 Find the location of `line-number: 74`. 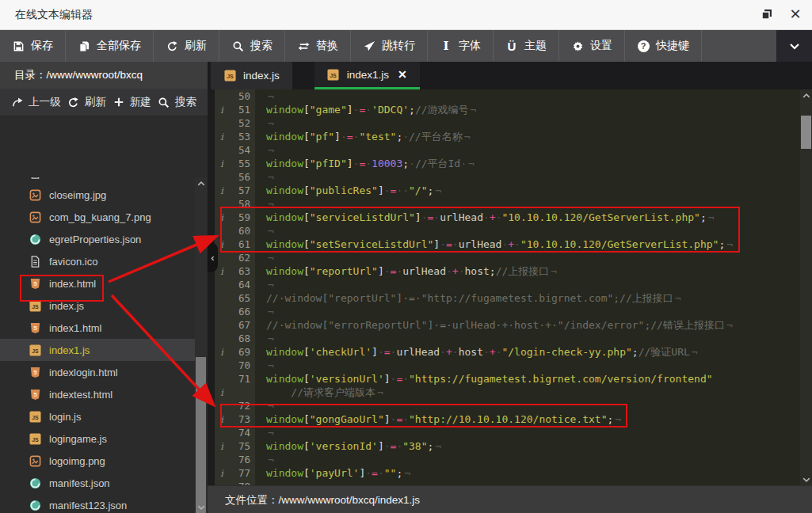

line-number: 74 is located at coordinates (244, 432).